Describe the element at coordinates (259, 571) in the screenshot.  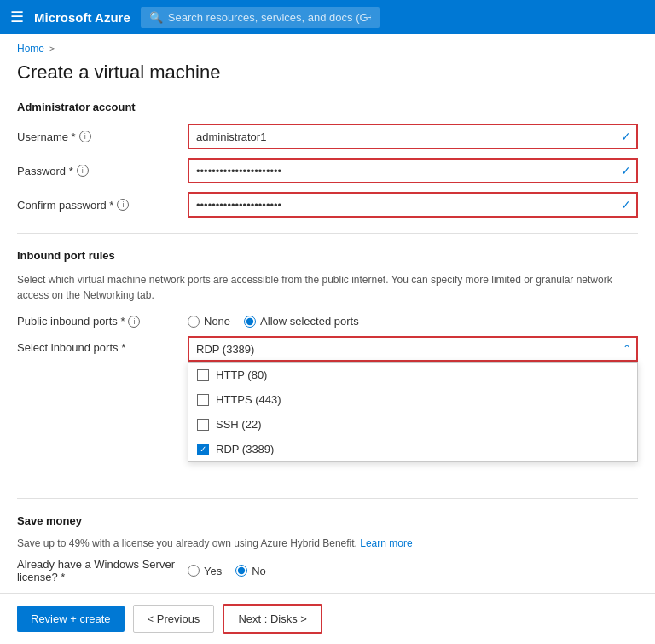
I see `radio-no-label: No` at that location.